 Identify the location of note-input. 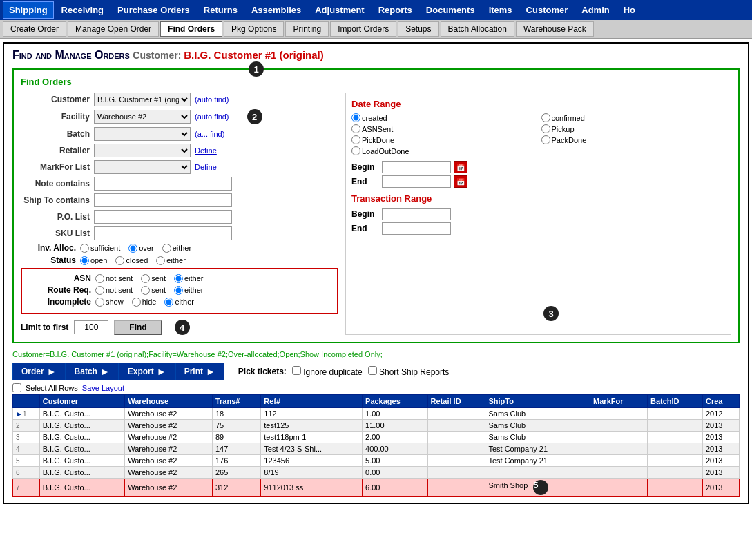
(163, 184).